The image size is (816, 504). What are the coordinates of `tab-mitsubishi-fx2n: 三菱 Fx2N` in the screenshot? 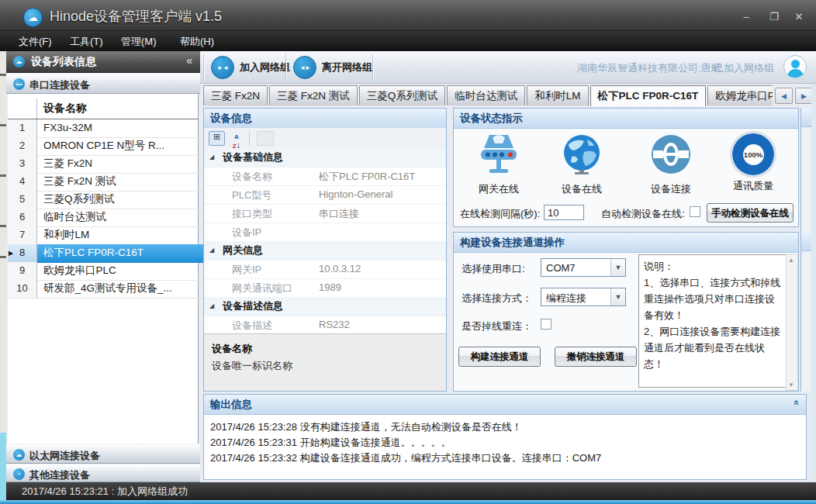 It's located at (236, 95).